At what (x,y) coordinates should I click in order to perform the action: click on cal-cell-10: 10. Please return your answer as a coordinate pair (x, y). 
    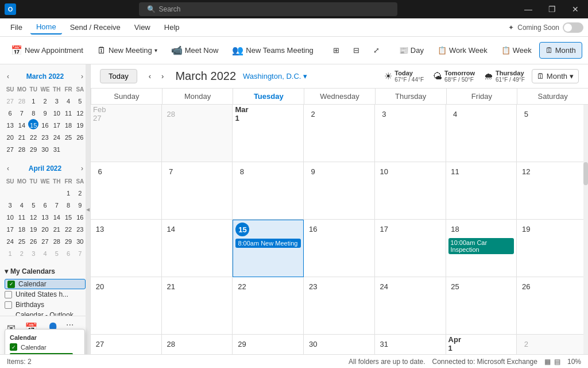
    Looking at the image, I should click on (411, 191).